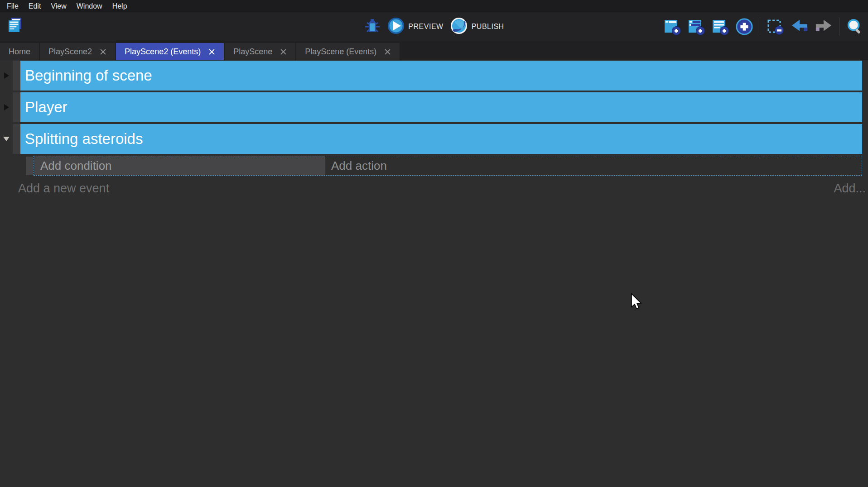 The height and width of the screenshot is (487, 868). I want to click on event-group-title: Player, so click(46, 107).